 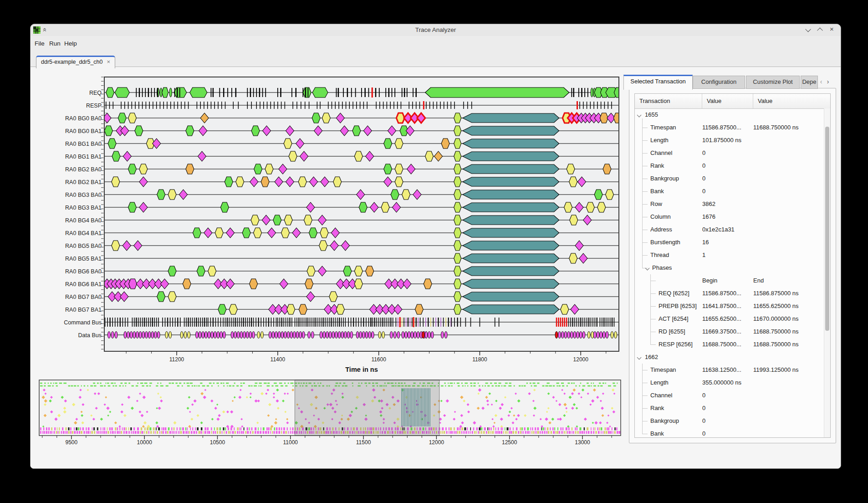 What do you see at coordinates (730, 408) in the screenshot?
I see `tree-row: Rank0` at bounding box center [730, 408].